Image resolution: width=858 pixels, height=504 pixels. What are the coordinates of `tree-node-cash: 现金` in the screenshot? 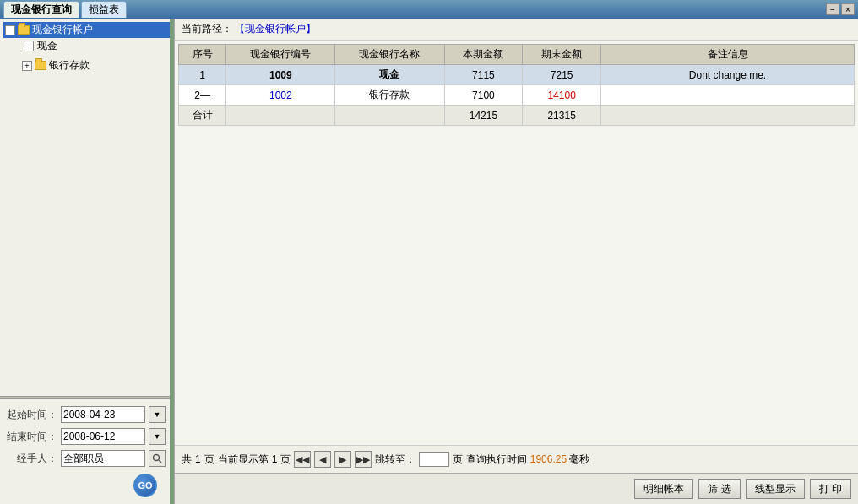 It's located at (95, 46).